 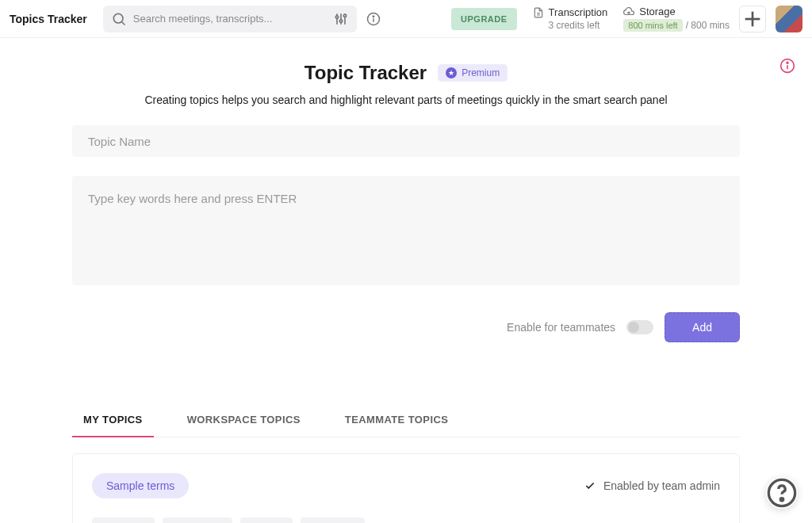 What do you see at coordinates (473, 73) in the screenshot?
I see `premium-badge: ★ Premium` at bounding box center [473, 73].